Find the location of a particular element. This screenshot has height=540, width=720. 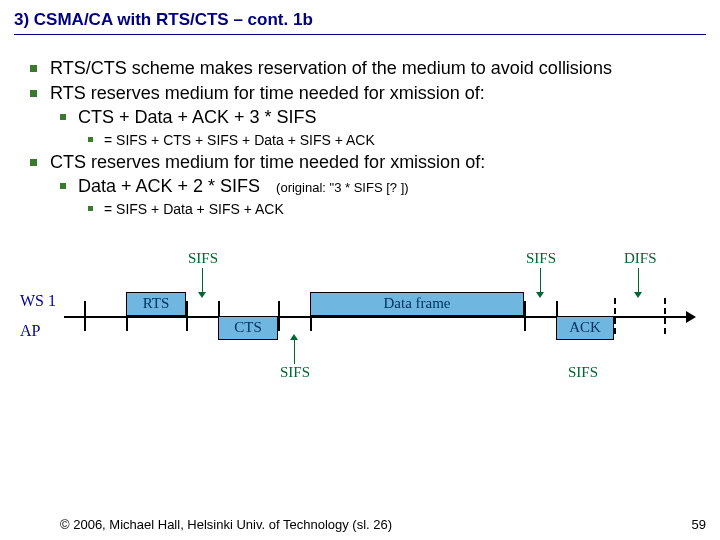

bullet-list-2: CTS + Data + ACK + 3 * SIFS = SIFS + CTS… is located at coordinates (378, 128).